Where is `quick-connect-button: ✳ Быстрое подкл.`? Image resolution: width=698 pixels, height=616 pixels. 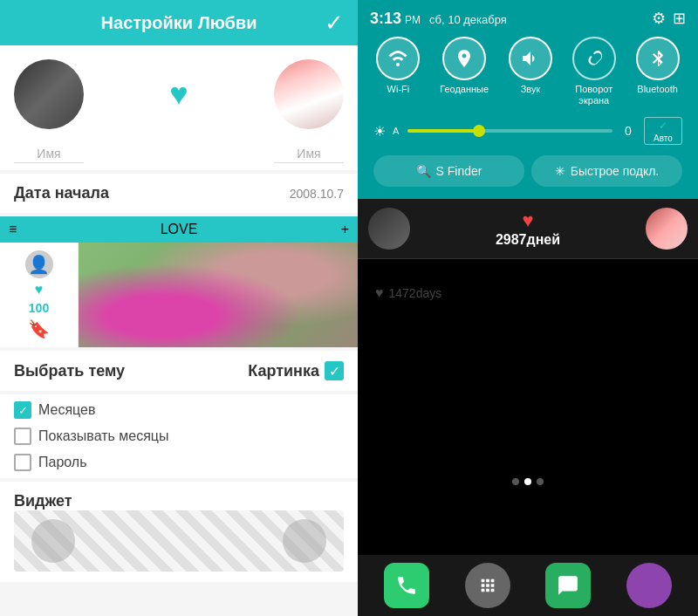 quick-connect-button: ✳ Быстрое подкл. is located at coordinates (607, 171).